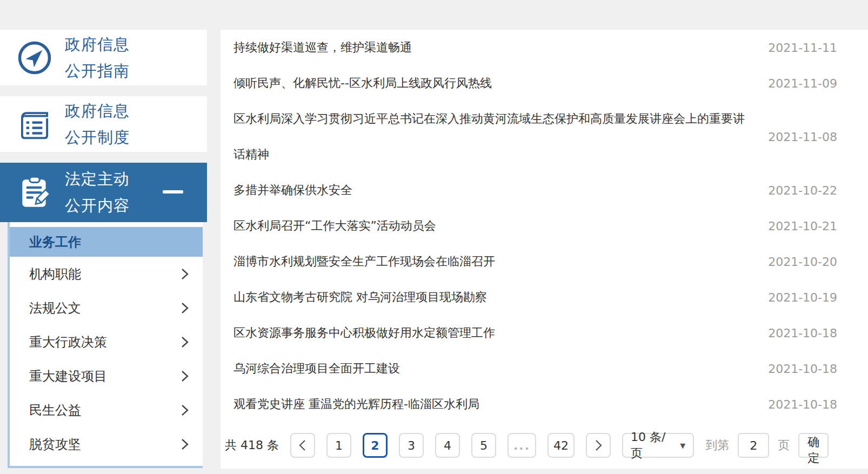  I want to click on page-size-label: 10 条/页, so click(652, 445).